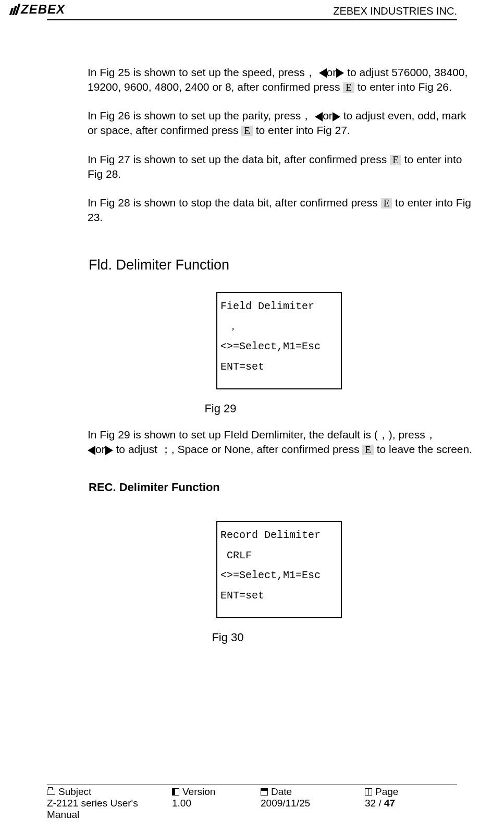 The width and height of the screenshot is (504, 832). I want to click on footer-label-subject: Subject, so click(109, 792).